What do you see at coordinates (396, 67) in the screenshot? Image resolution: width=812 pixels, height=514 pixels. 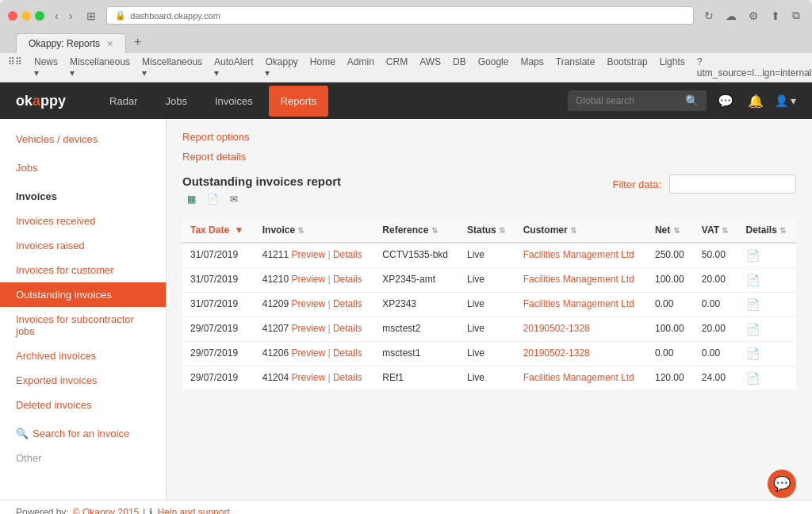 I see `bookmark-crm: CRM` at bounding box center [396, 67].